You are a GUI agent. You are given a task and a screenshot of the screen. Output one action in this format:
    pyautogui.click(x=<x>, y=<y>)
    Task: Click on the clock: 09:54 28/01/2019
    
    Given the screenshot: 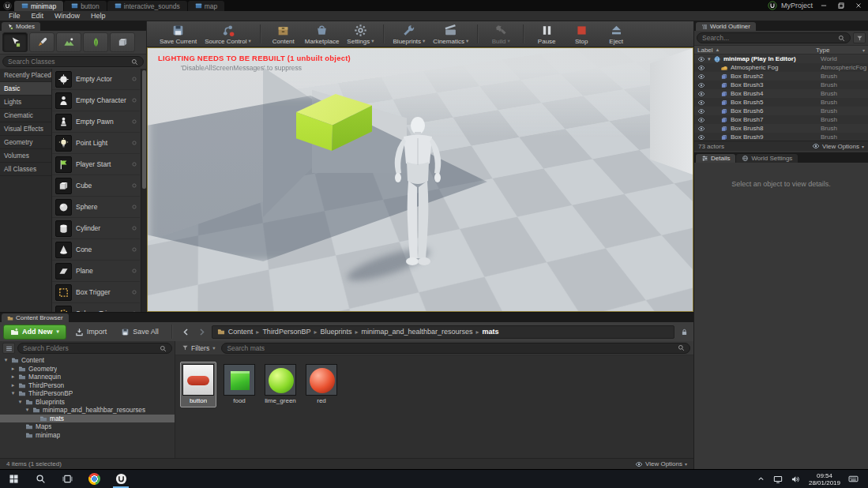 What is the action you would take?
    pyautogui.click(x=825, y=479)
    